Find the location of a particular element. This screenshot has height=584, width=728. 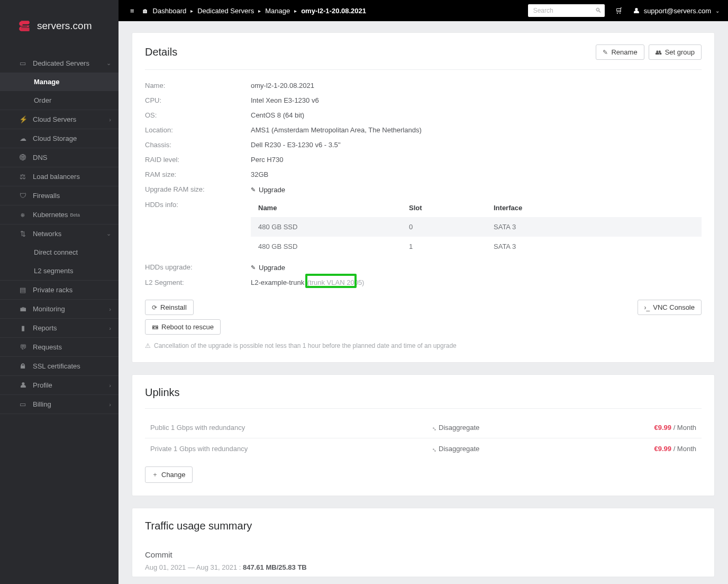

sidebar-item-cloud-servers: ⚡Cloud Servers› is located at coordinates (59, 120).